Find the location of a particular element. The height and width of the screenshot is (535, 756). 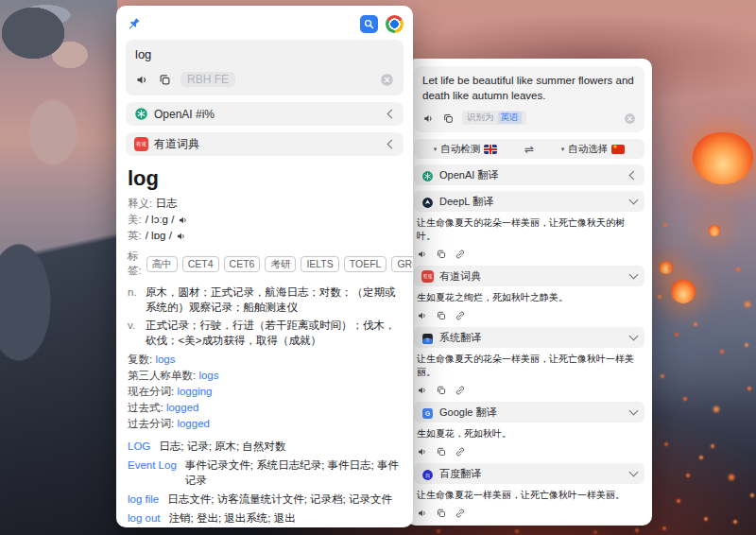

phonetic-value: / lɔːg / is located at coordinates (161, 219).